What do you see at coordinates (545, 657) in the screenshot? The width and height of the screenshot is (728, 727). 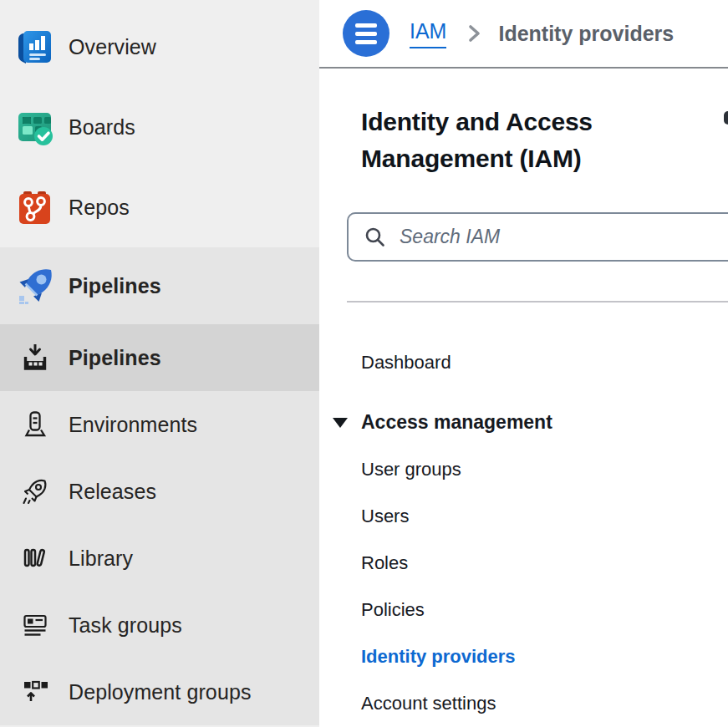 I see `nav-item-identity-providers: Identity providers` at bounding box center [545, 657].